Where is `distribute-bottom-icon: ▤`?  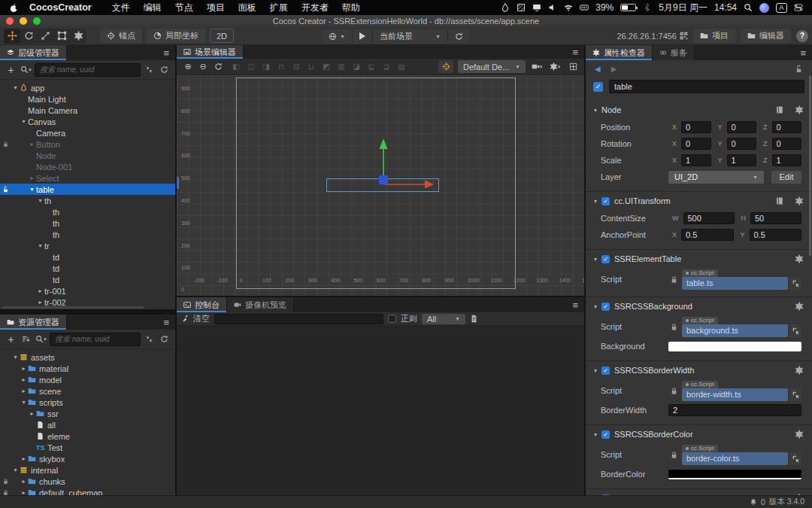
distribute-bottom-icon: ▤ is located at coordinates (401, 67).